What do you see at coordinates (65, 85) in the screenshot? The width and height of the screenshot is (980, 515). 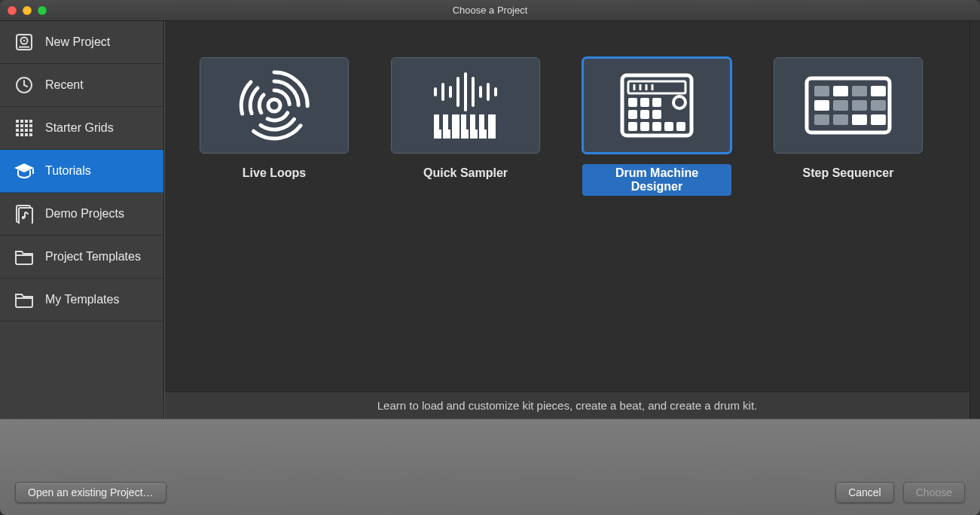 I see `sidebar-item-label: Recent` at bounding box center [65, 85].